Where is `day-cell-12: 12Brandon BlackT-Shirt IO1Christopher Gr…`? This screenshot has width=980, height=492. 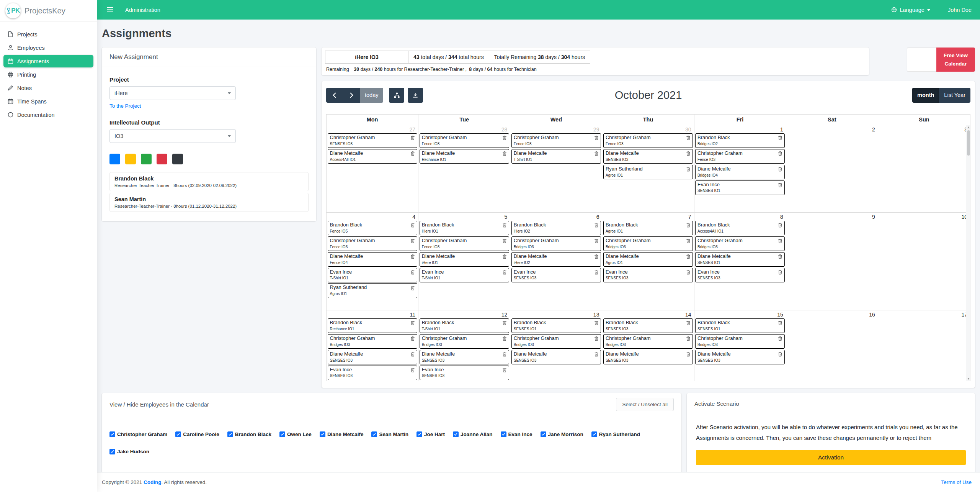 day-cell-12: 12Brandon BlackT-Shirt IO1Christopher Gr… is located at coordinates (464, 346).